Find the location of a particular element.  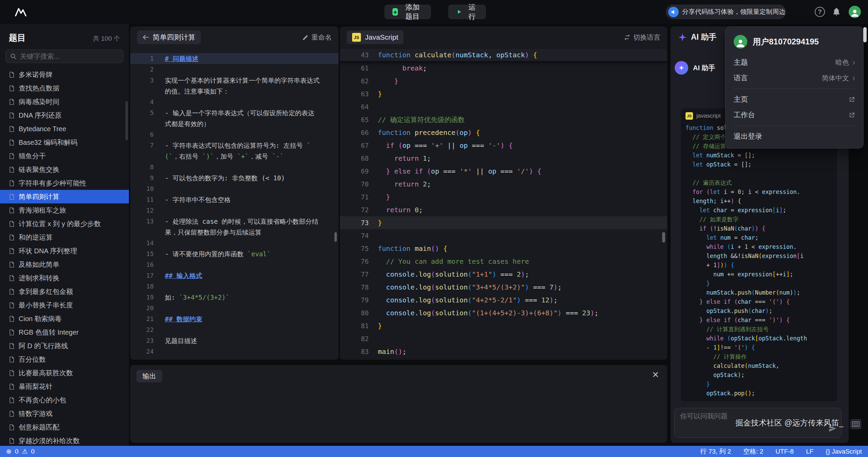

code-line: 16 is located at coordinates (234, 265).